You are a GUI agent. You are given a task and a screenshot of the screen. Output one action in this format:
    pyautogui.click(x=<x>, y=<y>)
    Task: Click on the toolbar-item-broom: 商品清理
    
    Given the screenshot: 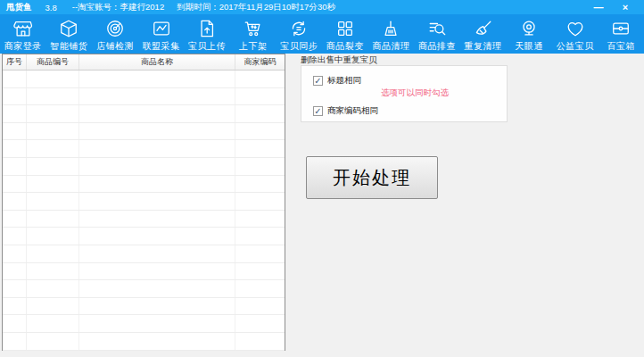 What is the action you would take?
    pyautogui.click(x=392, y=34)
    